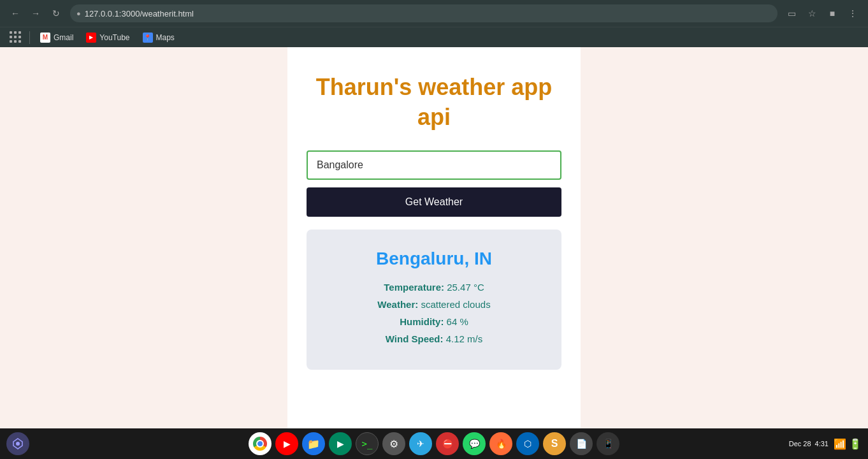 This screenshot has height=459, width=868. I want to click on maps-favicon: 📍, so click(148, 38).